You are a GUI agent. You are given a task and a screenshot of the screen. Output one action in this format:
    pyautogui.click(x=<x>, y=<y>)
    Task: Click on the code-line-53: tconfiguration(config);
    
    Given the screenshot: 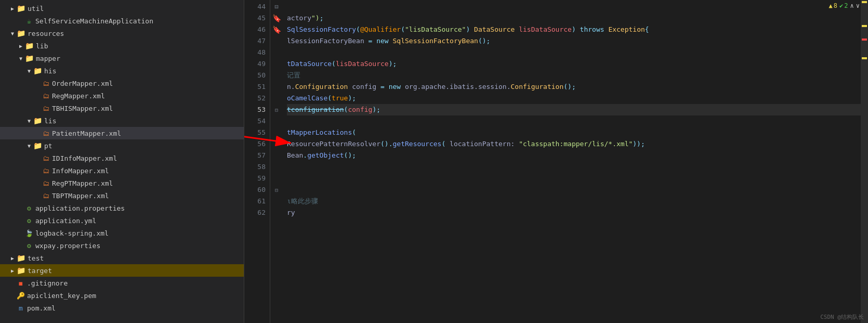 What is the action you would take?
    pyautogui.click(x=574, y=110)
    